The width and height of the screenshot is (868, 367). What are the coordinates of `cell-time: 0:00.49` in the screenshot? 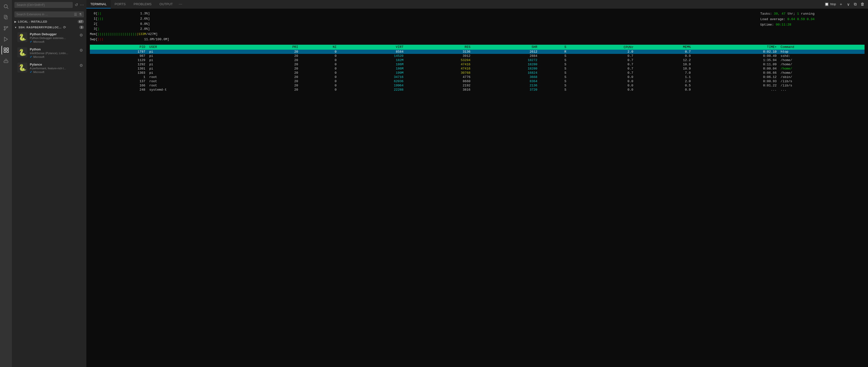 It's located at (736, 56).